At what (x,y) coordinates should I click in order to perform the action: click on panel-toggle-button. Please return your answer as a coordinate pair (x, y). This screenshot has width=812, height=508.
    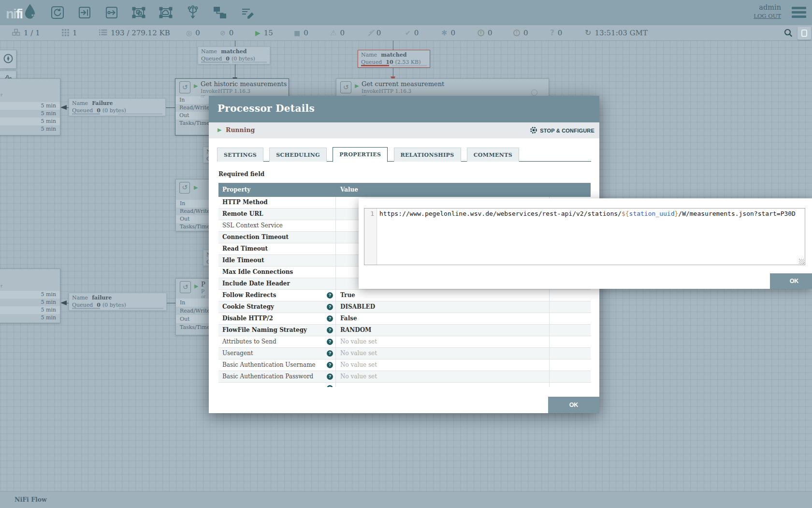
    Looking at the image, I should click on (804, 33).